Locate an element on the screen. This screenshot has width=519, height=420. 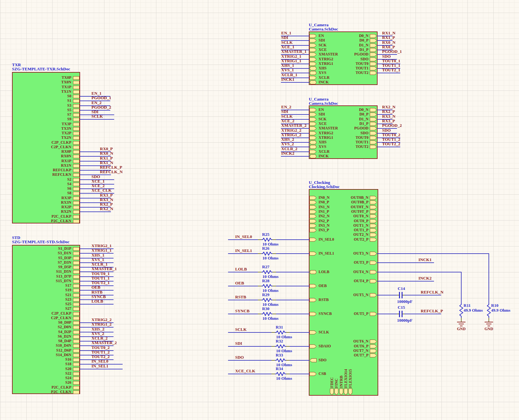
sheet-entry-std-S20 is located at coordinates (76, 369).